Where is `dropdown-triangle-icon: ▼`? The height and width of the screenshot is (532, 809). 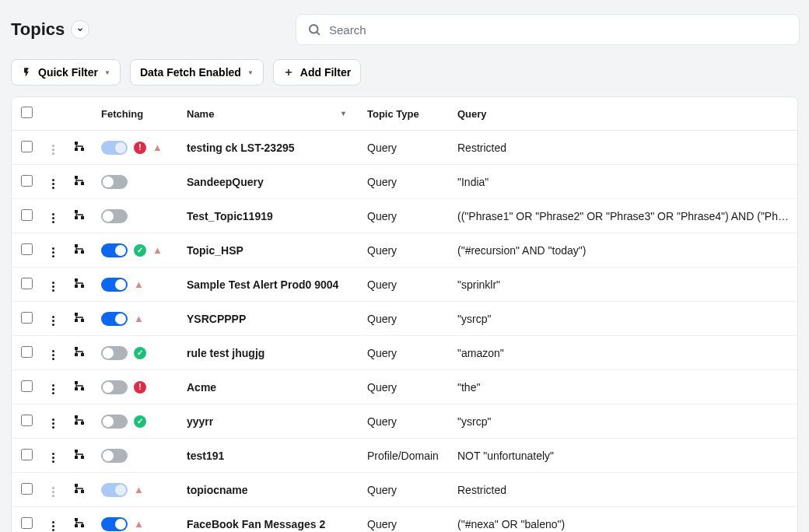
dropdown-triangle-icon: ▼ is located at coordinates (107, 73).